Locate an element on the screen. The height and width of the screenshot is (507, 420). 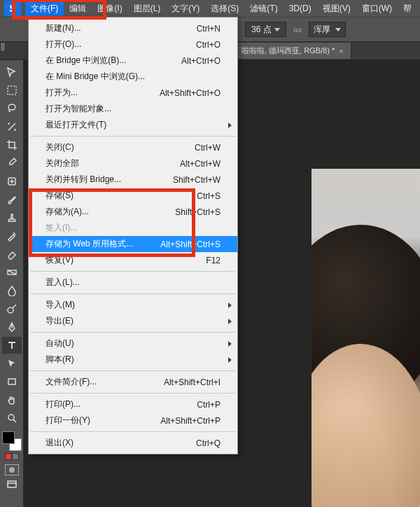
file-menu-item-20: 导出(E) is located at coordinates (133, 321).